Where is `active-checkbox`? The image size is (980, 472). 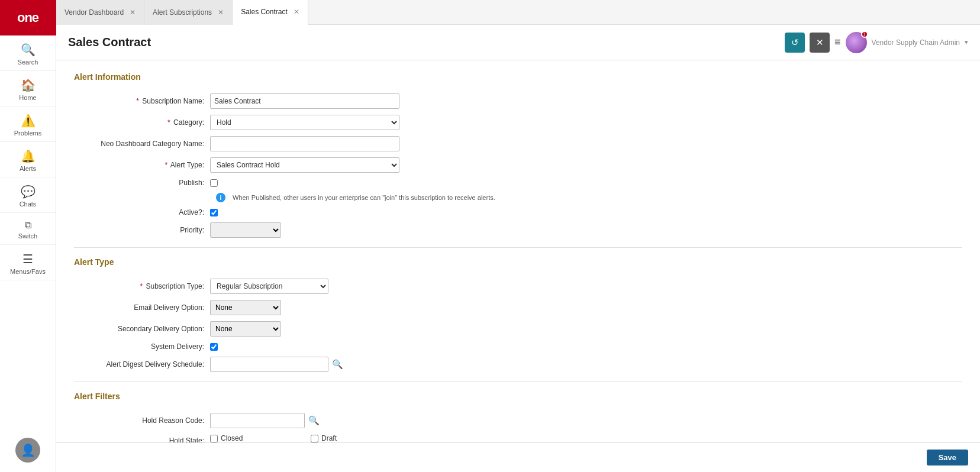
active-checkbox is located at coordinates (214, 213).